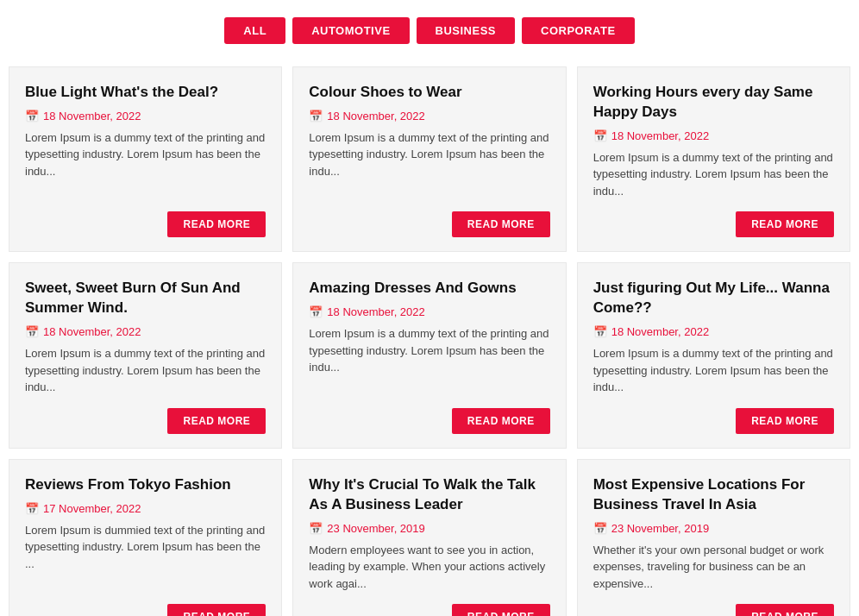 This screenshot has width=859, height=616. What do you see at coordinates (714, 568) in the screenshot?
I see `card-excerpt: Whether it's your own personal budget or…` at bounding box center [714, 568].